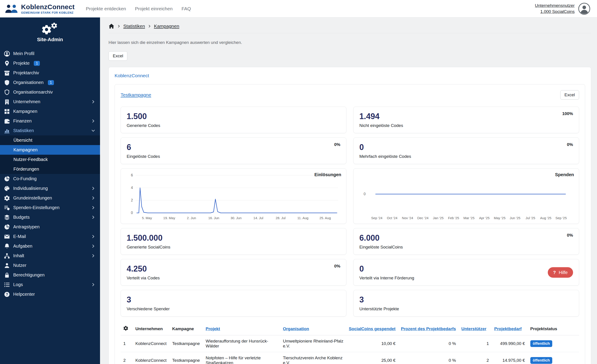  What do you see at coordinates (24, 54) in the screenshot?
I see `sidebar-item-label: Mein Profil` at bounding box center [24, 54].